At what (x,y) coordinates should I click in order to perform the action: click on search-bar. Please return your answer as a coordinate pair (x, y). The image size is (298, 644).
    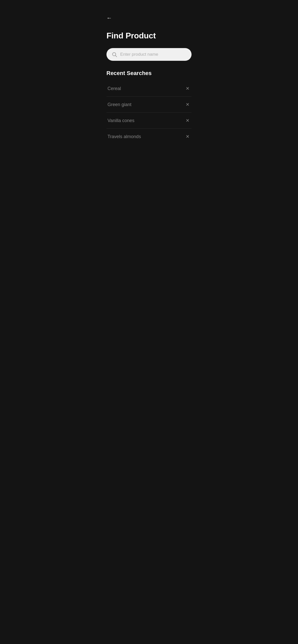
    Looking at the image, I should click on (149, 54).